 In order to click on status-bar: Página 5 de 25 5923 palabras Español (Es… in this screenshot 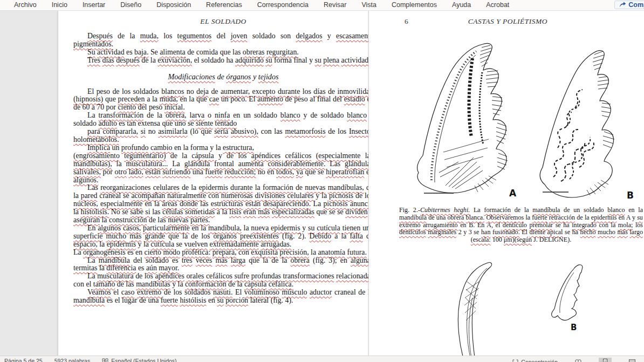, I will do `click(322, 359)`.